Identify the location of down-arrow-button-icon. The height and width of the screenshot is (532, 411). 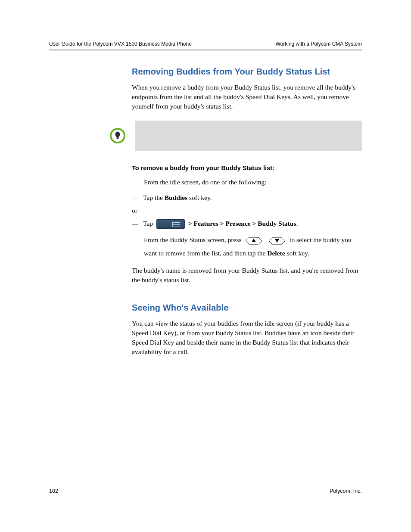
(277, 241).